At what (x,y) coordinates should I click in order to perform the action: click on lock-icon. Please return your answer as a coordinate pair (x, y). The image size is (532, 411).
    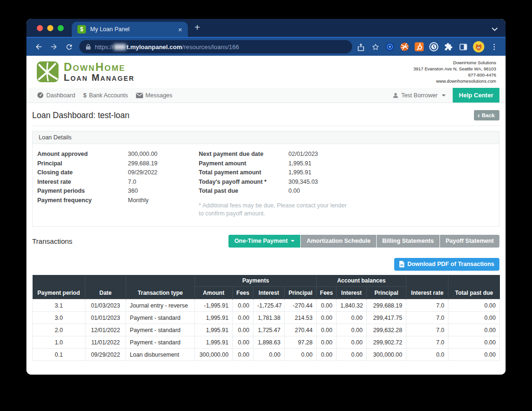
    Looking at the image, I should click on (88, 47).